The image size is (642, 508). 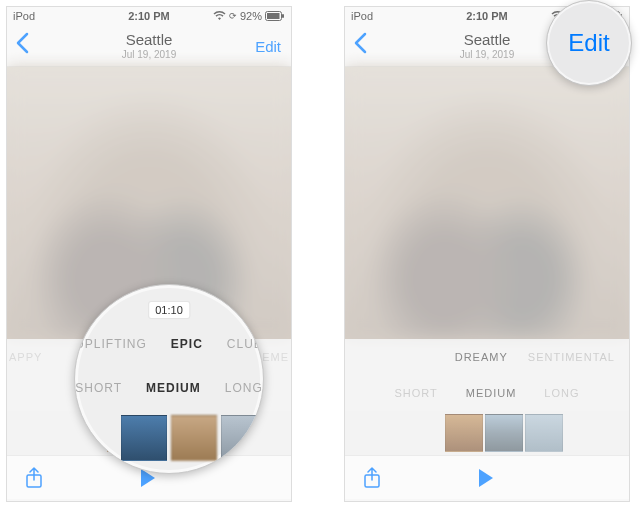 What do you see at coordinates (589, 43) in the screenshot?
I see `magnifier-right: Edit` at bounding box center [589, 43].